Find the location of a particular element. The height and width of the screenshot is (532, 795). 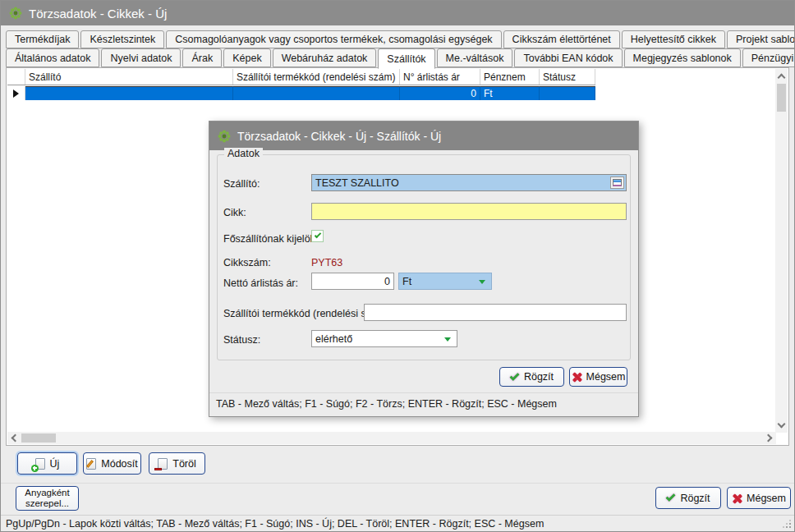

cikkszam-value: PYT63 is located at coordinates (327, 263).